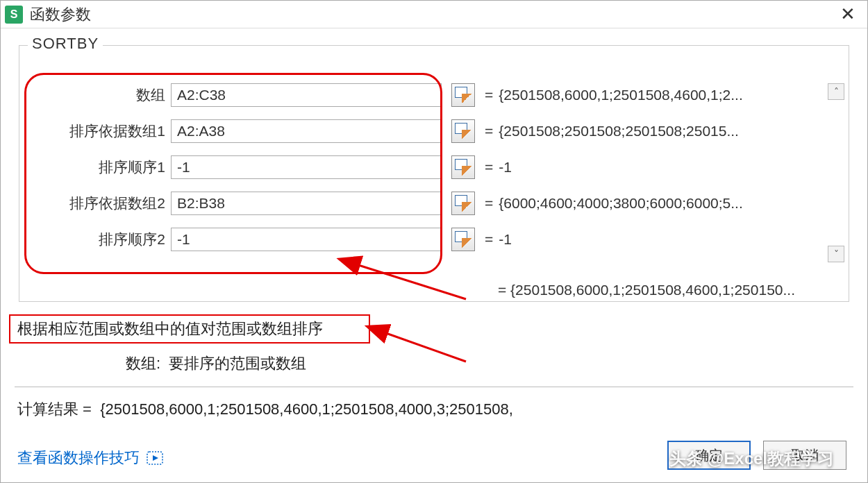  Describe the element at coordinates (60, 15) in the screenshot. I see `window-title: 函数参数` at that location.